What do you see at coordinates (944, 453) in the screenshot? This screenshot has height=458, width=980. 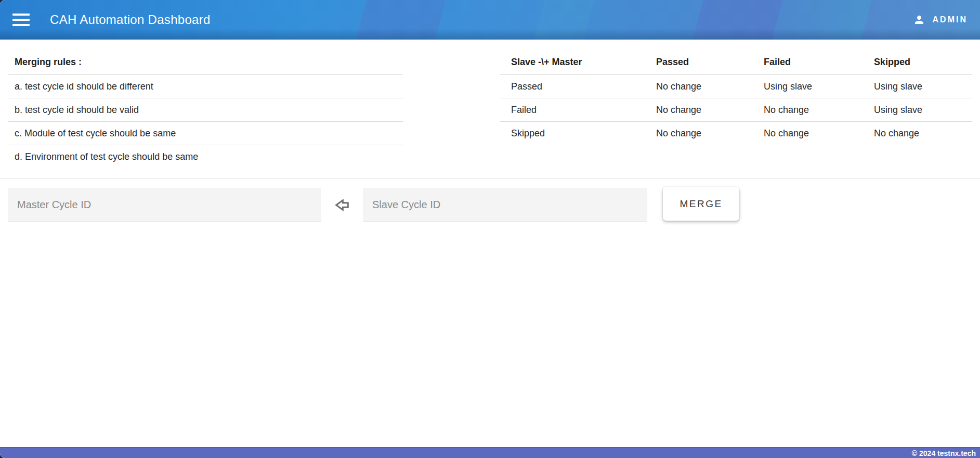 I see `copyright-text: © 2024 testnx.tech` at bounding box center [944, 453].